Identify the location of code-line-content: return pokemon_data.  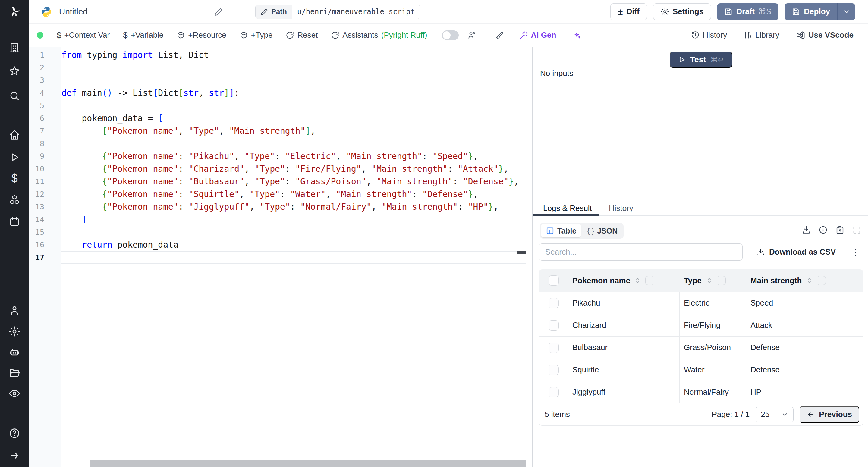
(293, 245).